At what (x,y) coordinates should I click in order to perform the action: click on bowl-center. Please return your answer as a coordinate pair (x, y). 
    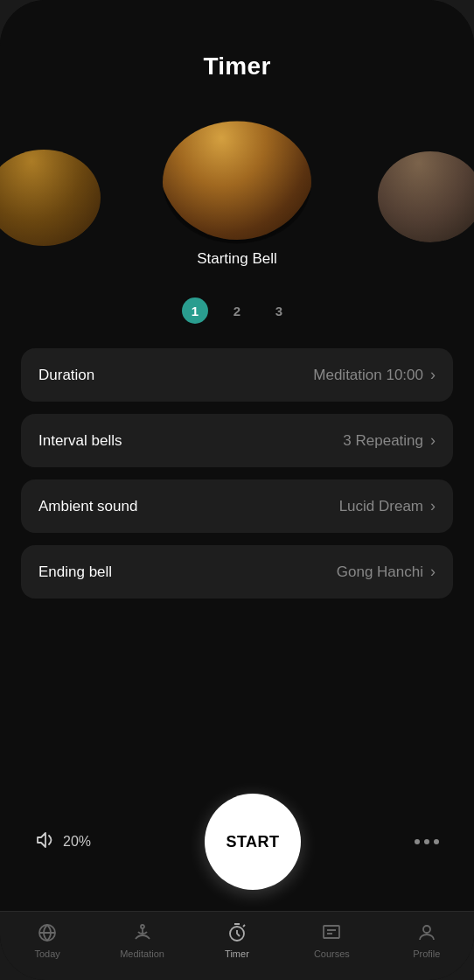
    Looking at the image, I should click on (237, 172).